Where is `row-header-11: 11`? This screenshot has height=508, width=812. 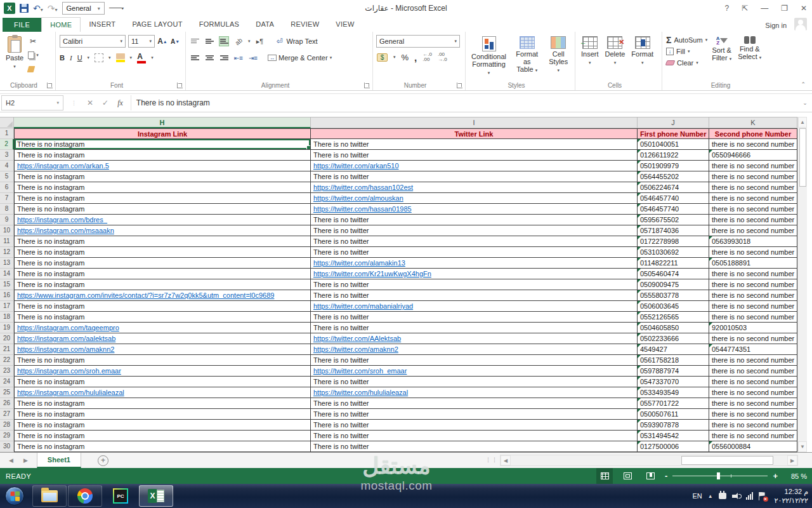
row-header-11: 11 is located at coordinates (7, 241).